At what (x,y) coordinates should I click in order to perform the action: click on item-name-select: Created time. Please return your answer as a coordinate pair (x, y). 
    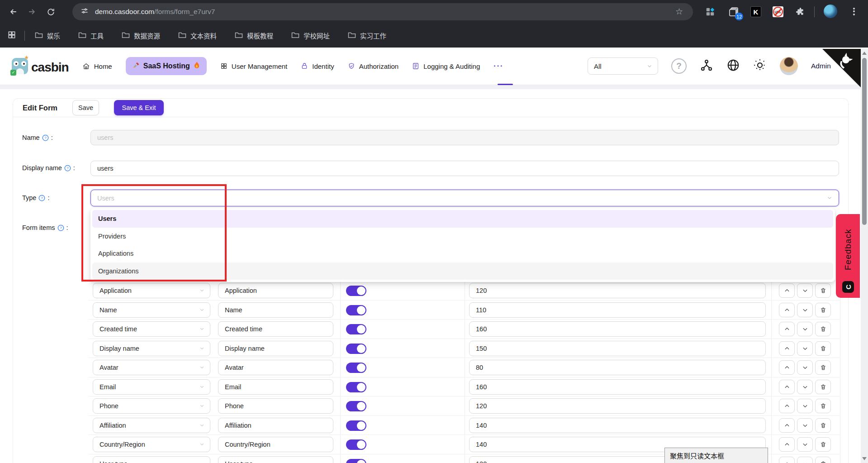
    Looking at the image, I should click on (152, 329).